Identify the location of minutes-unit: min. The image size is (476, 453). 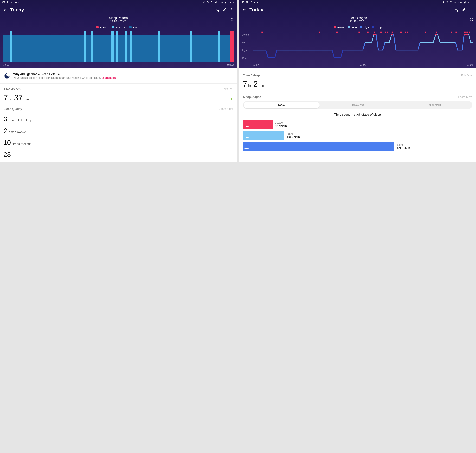
(261, 85).